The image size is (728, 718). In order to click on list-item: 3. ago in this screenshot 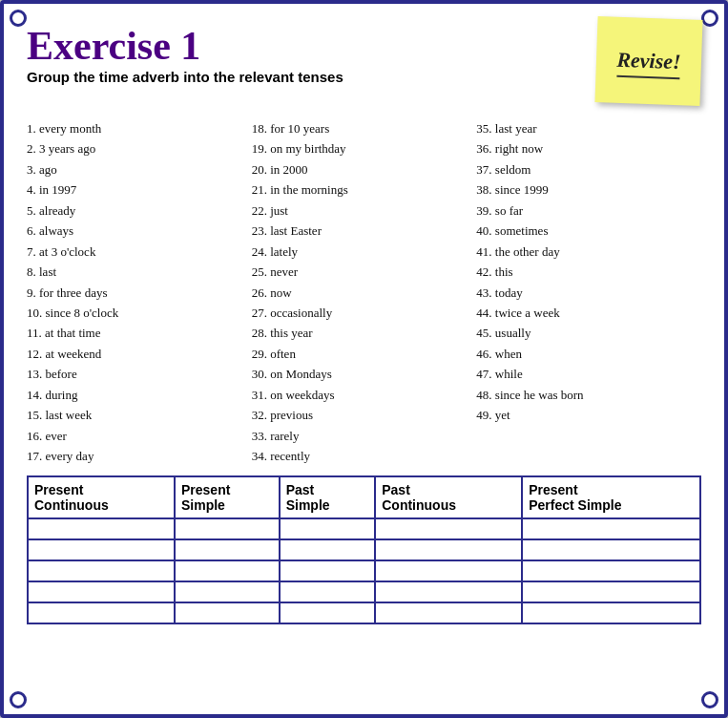, I will do `click(139, 170)`.